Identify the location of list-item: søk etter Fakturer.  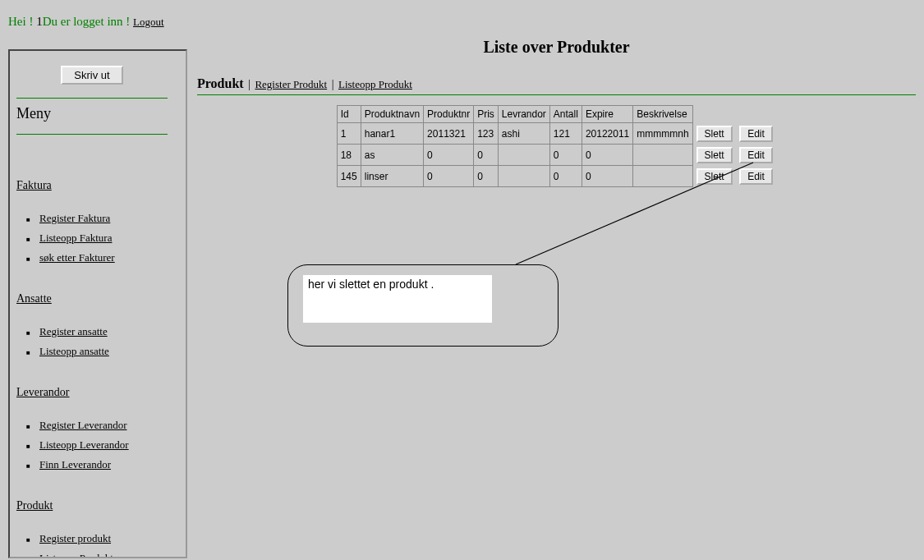
(97, 258).